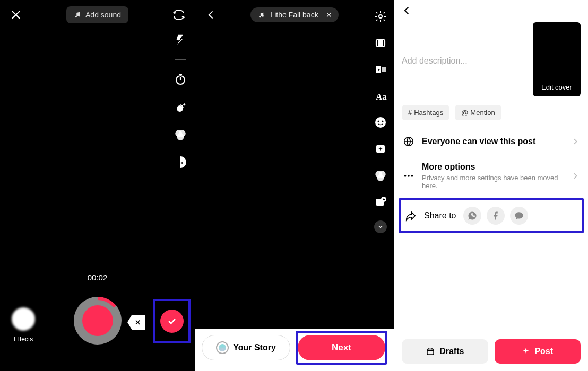  I want to click on cover-thumbnail: Edit cover, so click(557, 59).